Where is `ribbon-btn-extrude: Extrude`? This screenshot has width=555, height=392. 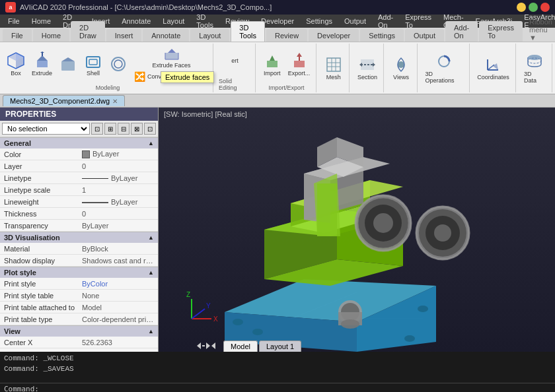 ribbon-btn-extrude: Extrude is located at coordinates (42, 64).